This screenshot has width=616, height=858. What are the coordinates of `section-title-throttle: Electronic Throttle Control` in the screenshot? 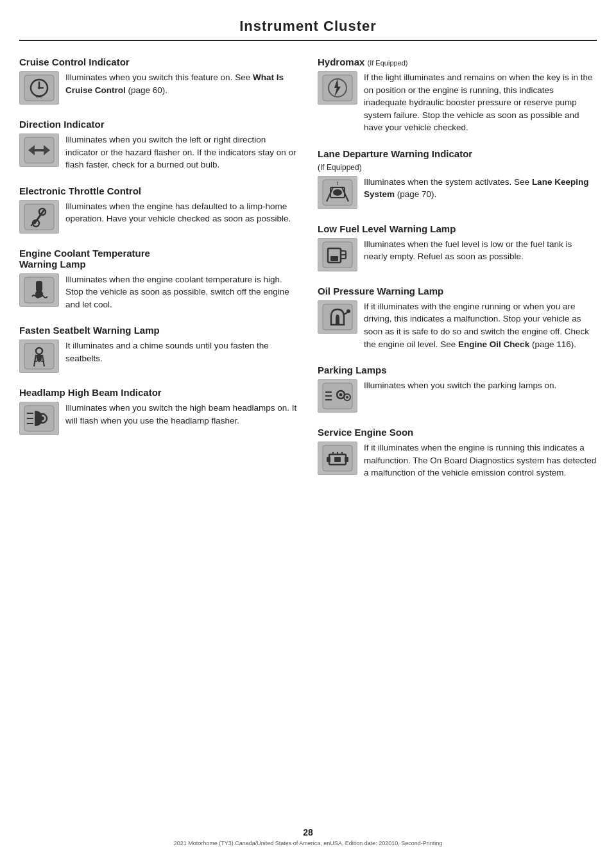 It's located at (159, 191).